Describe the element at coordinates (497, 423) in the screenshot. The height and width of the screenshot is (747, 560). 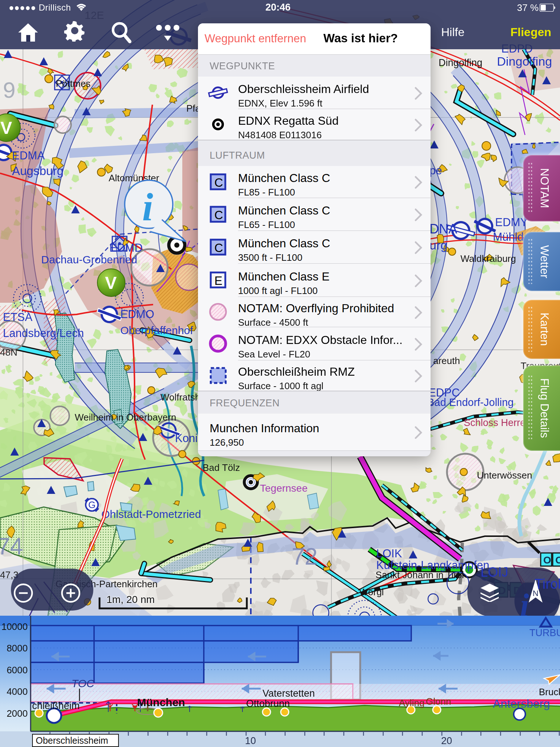
I see `svg-text: Schloss Herren` at that location.